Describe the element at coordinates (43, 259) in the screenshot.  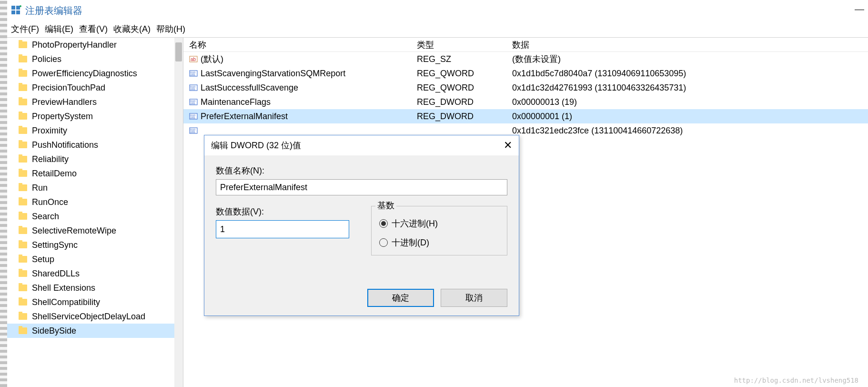
I see `tree-item-label: Setup` at that location.